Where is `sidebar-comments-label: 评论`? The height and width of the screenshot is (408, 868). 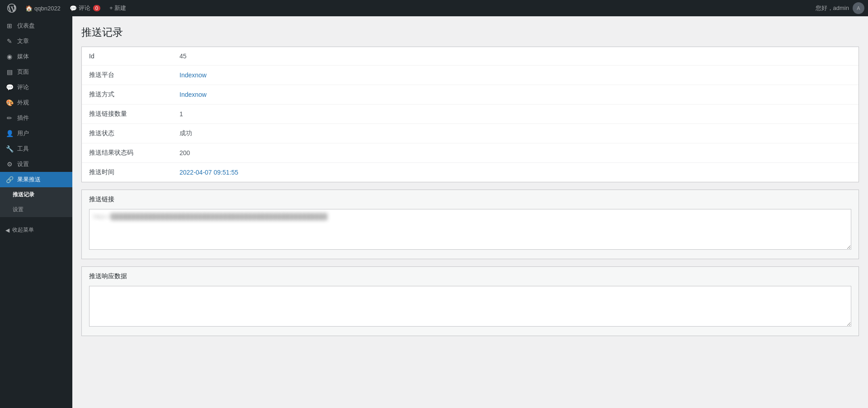 sidebar-comments-label: 评论 is located at coordinates (23, 87).